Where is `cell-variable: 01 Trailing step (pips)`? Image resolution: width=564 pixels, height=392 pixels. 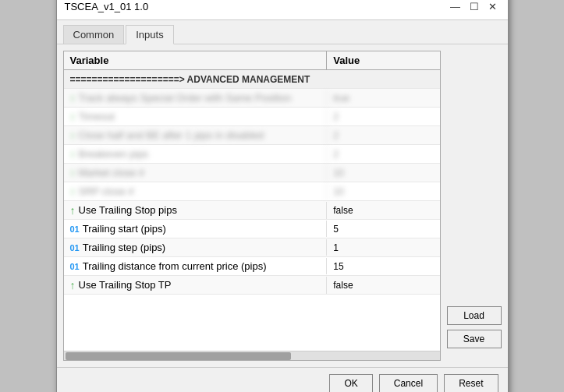 cell-variable: 01 Trailing step (pips) is located at coordinates (196, 248).